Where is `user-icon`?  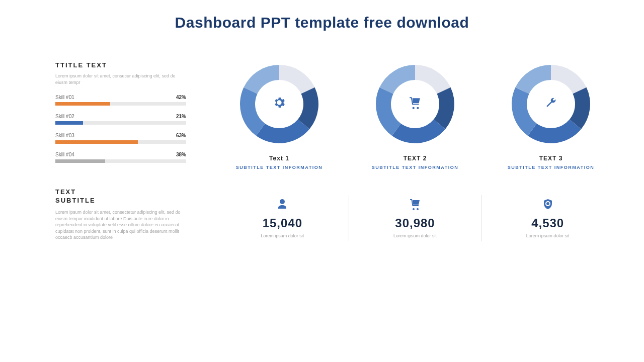
user-icon is located at coordinates (283, 205).